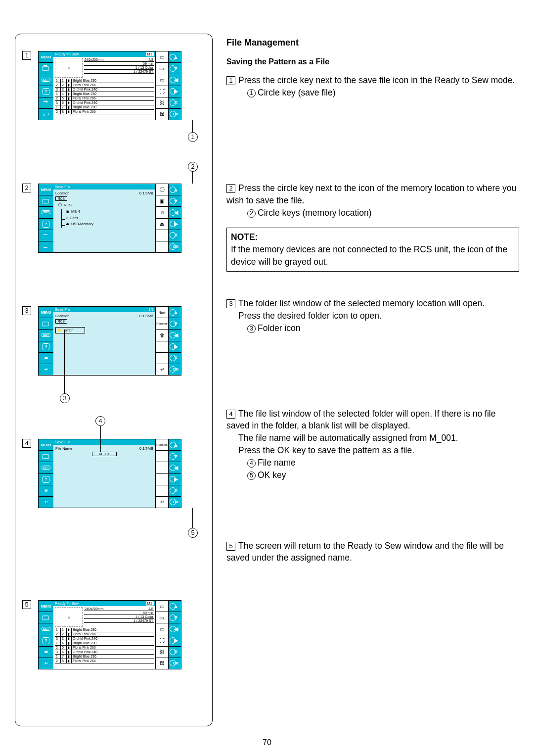  I want to click on callout-4: 4, so click(100, 421).